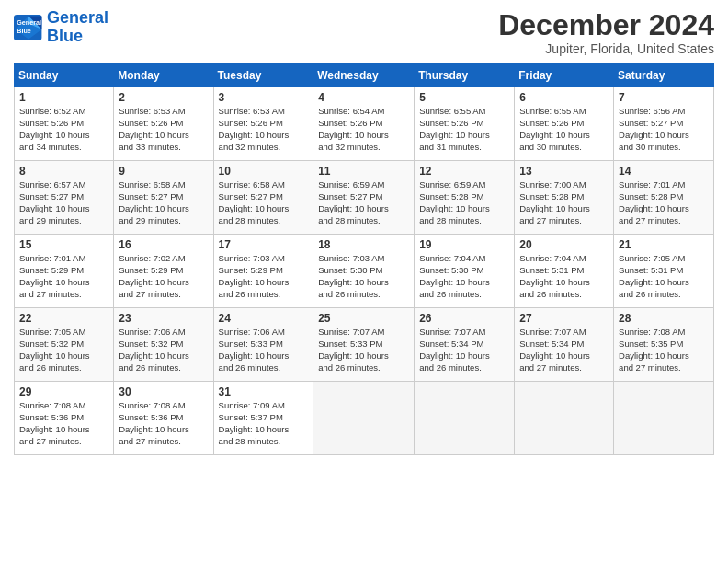 Image resolution: width=728 pixels, height=563 pixels. Describe the element at coordinates (164, 419) in the screenshot. I see `table-row: 30Sunrise: 7:08 AM Sunset: 5:36 PM Dayli…` at that location.